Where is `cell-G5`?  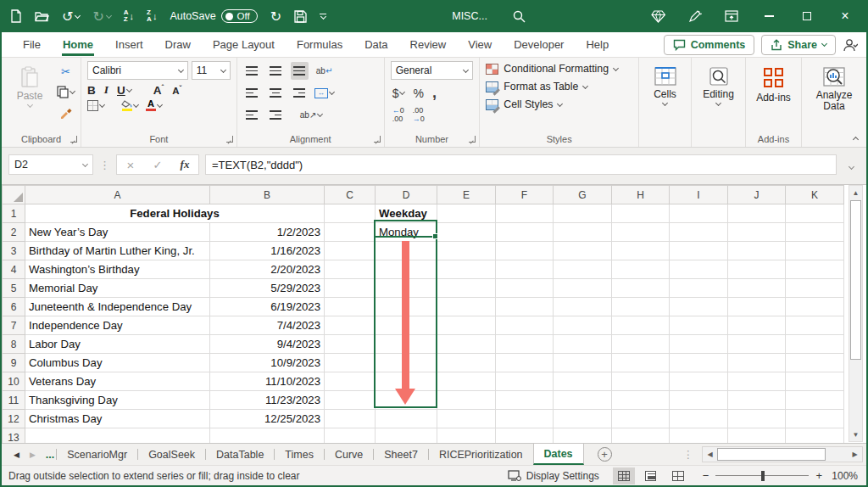 cell-G5 is located at coordinates (583, 288).